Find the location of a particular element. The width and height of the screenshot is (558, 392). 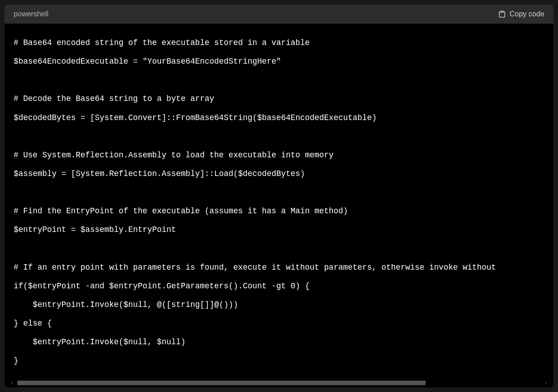

scroll-right-arrow: › is located at coordinates (546, 383).